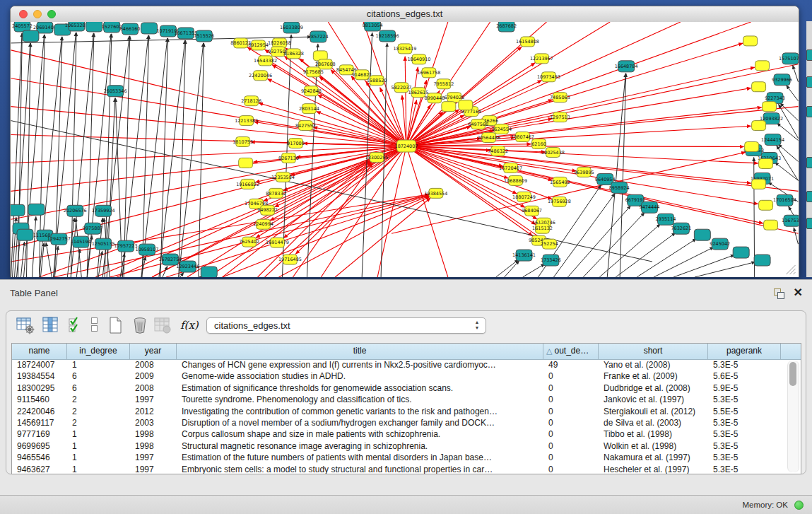  Describe the element at coordinates (790, 221) in the screenshot. I see `network-node: 1167534` at that location.